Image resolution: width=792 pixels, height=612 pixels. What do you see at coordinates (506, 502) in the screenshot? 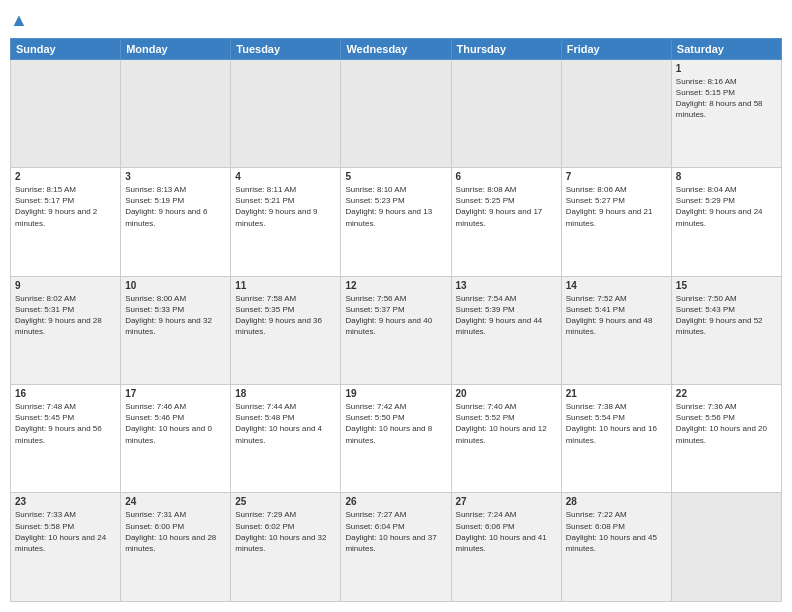
I see `day-number: 27` at bounding box center [506, 502].